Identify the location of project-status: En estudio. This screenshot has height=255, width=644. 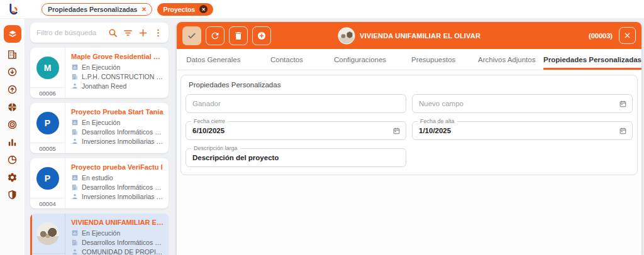
(97, 178).